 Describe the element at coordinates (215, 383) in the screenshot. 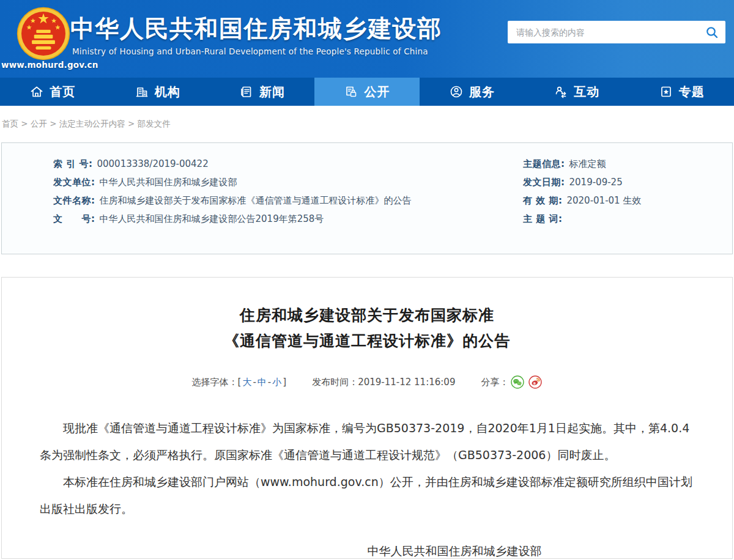

I see `font-selector-label: 选择字体：` at that location.